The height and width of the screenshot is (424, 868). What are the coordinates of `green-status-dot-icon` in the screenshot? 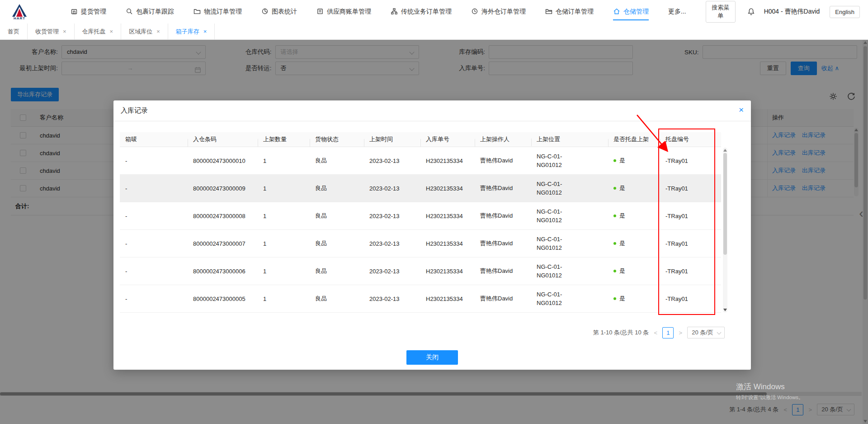 It's located at (615, 243).